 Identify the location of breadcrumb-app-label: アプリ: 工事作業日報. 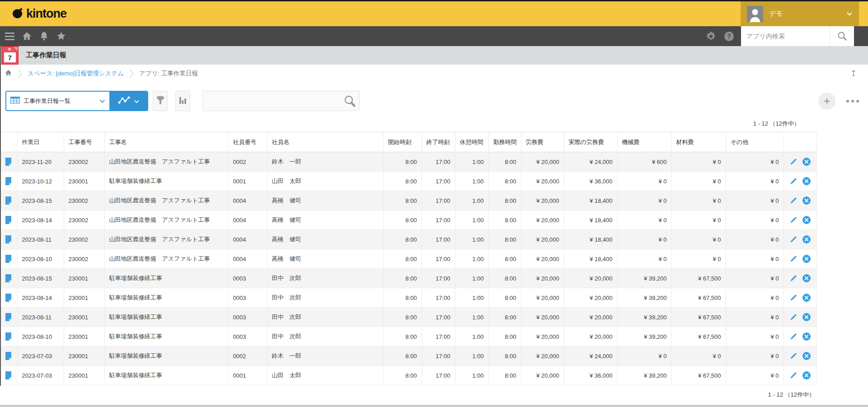
(169, 74).